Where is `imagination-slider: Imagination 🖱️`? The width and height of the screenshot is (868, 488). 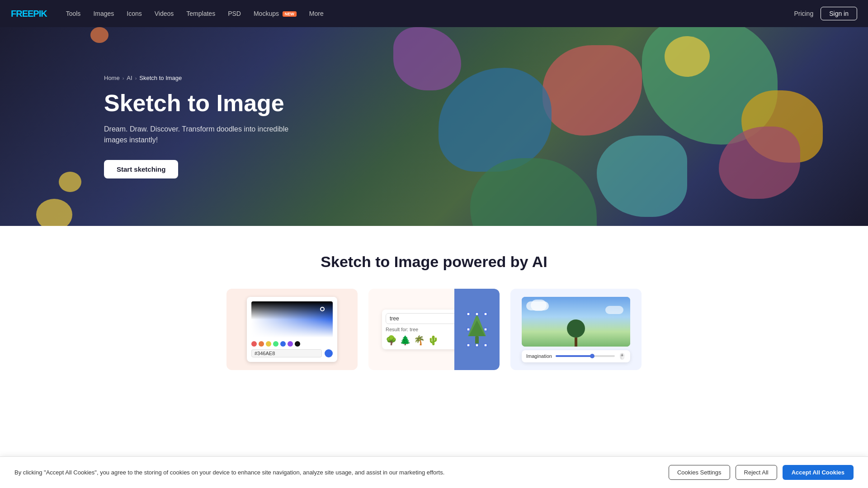 imagination-slider: Imagination 🖱️ is located at coordinates (576, 356).